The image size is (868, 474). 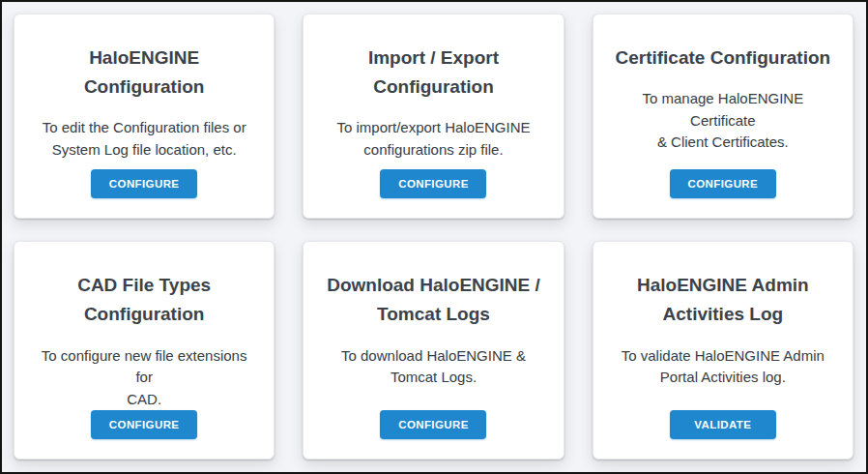 I want to click on card-title: Download HaloENGINE / Tomcat Logs, so click(x=433, y=300).